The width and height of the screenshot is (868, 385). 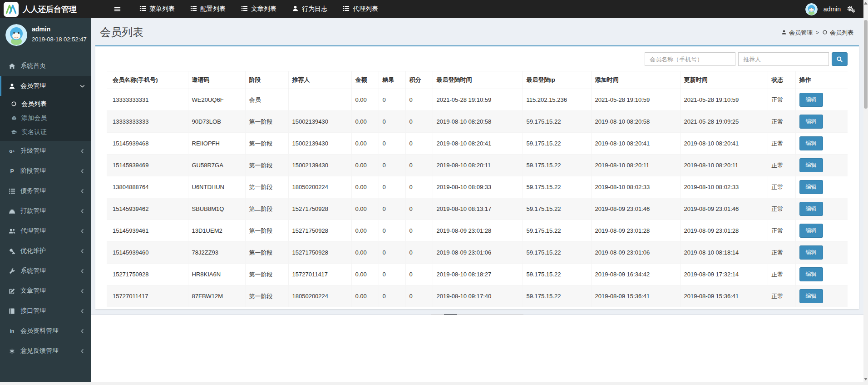 What do you see at coordinates (45, 231) in the screenshot?
I see `sidebar-item-agent-mgmt: 代理管理` at bounding box center [45, 231].